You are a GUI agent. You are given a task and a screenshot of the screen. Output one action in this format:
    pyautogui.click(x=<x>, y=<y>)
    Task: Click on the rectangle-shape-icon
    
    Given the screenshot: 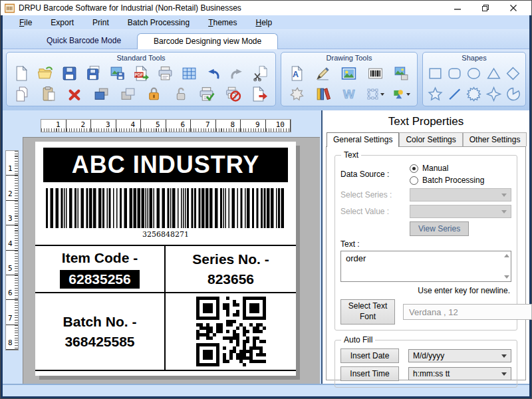 What is the action you would take?
    pyautogui.click(x=435, y=73)
    